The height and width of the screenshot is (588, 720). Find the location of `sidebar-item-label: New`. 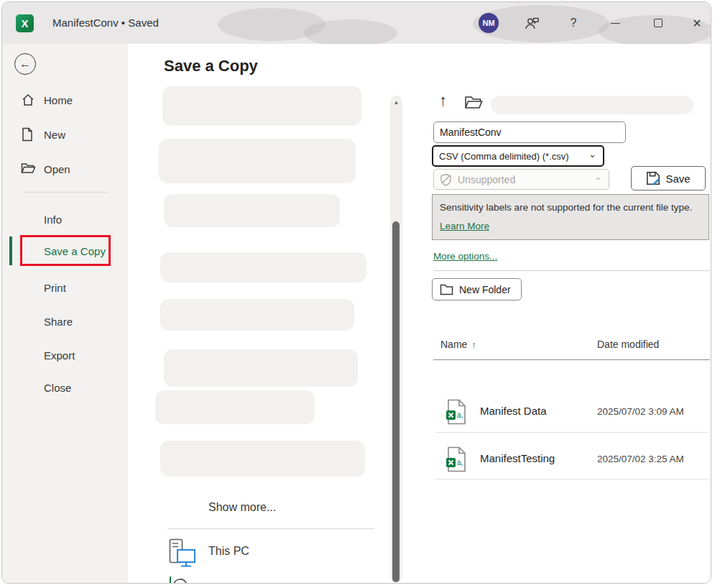

sidebar-item-label: New is located at coordinates (55, 135).